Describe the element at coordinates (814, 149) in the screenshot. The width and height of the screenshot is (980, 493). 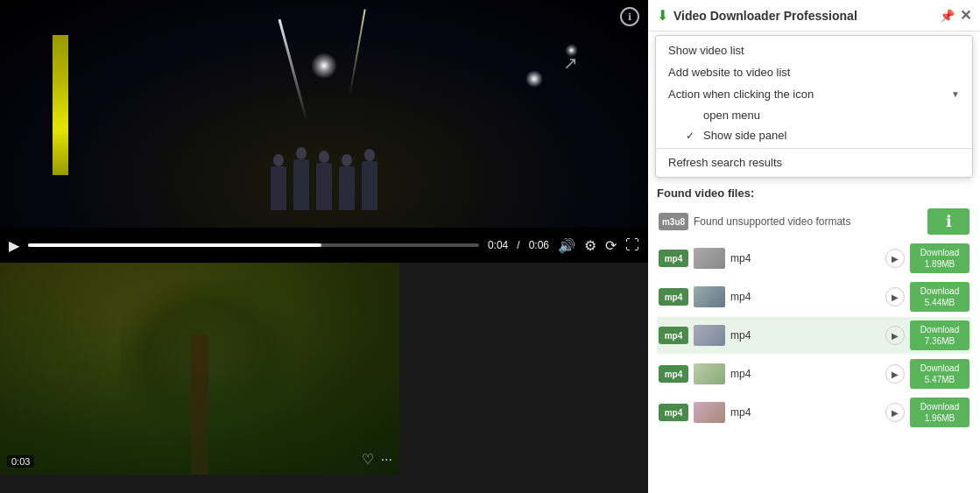
I see `menu-divider` at that location.